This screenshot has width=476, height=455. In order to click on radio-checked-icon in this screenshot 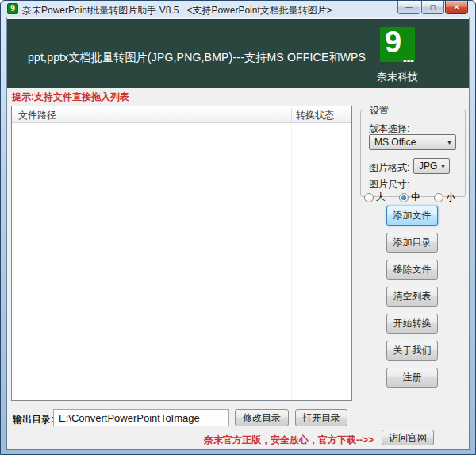, I will do `click(404, 198)`.